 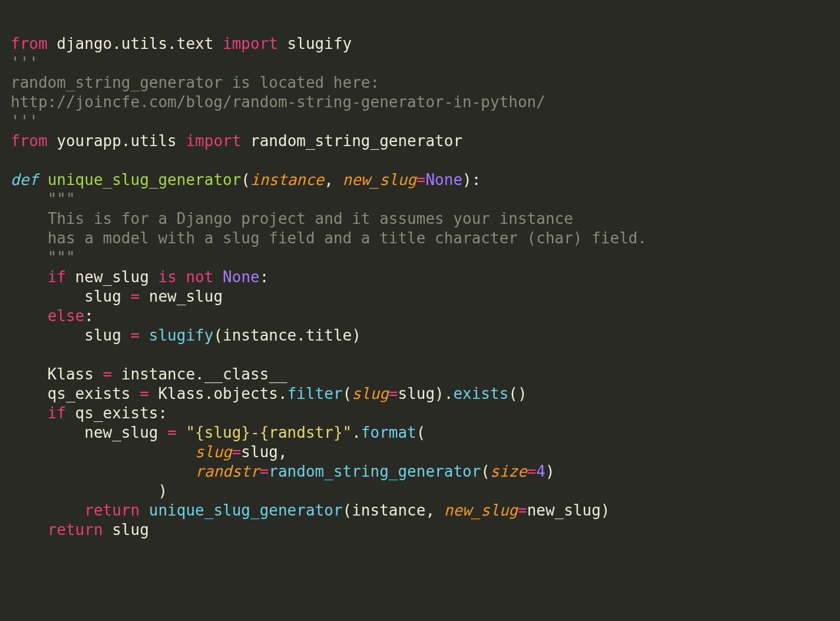 I want to click on token-cmt: has a model with a slug field and a titl…, so click(x=348, y=238).